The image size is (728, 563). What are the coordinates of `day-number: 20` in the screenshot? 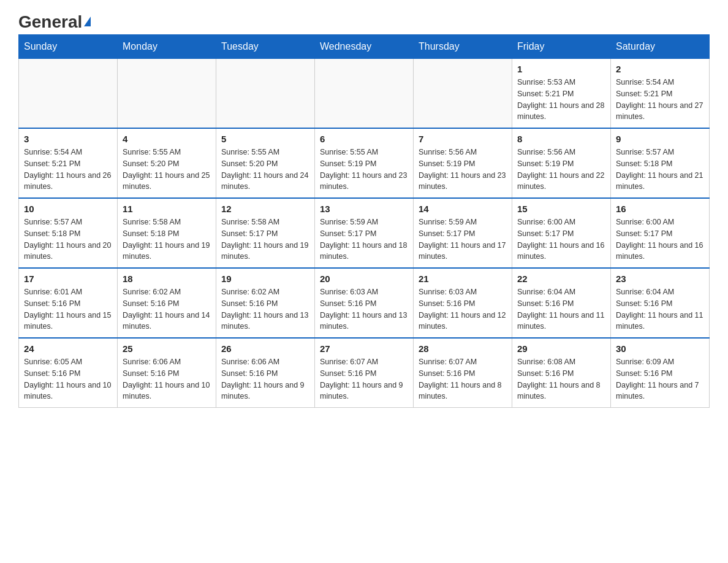 It's located at (364, 278).